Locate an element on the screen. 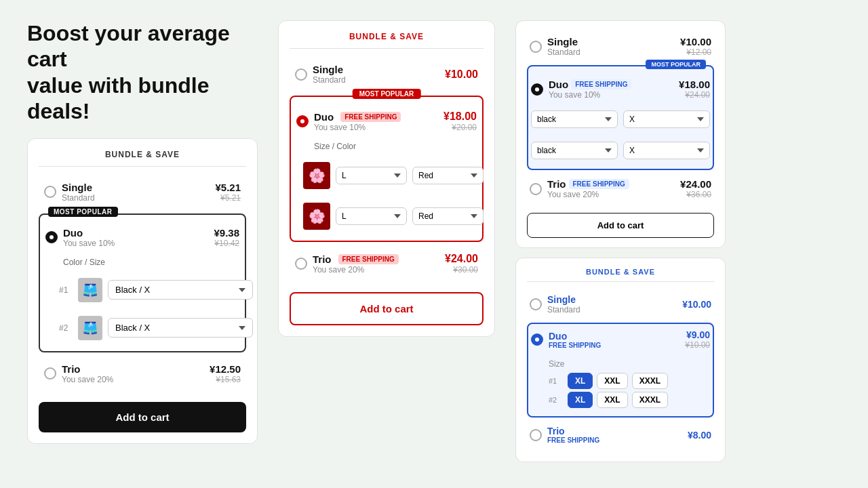 The image size is (868, 488). right-top-duo-price: ¥18.00 is located at coordinates (694, 84).